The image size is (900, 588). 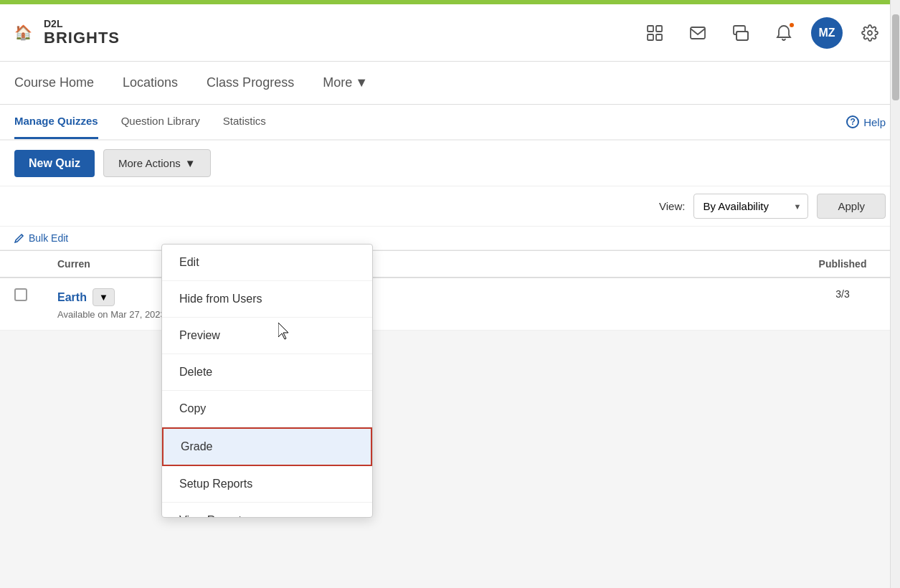 What do you see at coordinates (751, 207) in the screenshot?
I see `view-select: By Availability By Name By Date` at bounding box center [751, 207].